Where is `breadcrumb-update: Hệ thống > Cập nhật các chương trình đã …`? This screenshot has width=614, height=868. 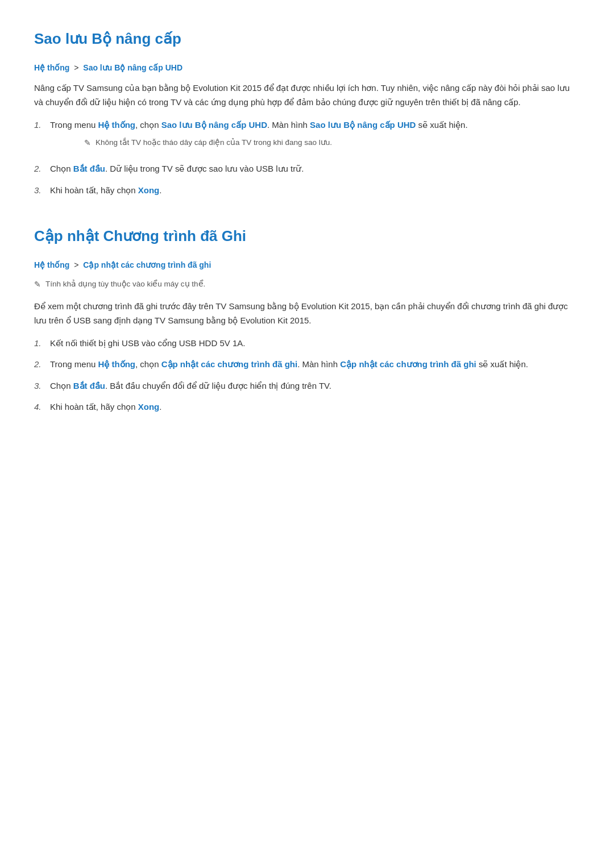 breadcrumb-update: Hệ thống > Cập nhật các chương trình đã … is located at coordinates (307, 265).